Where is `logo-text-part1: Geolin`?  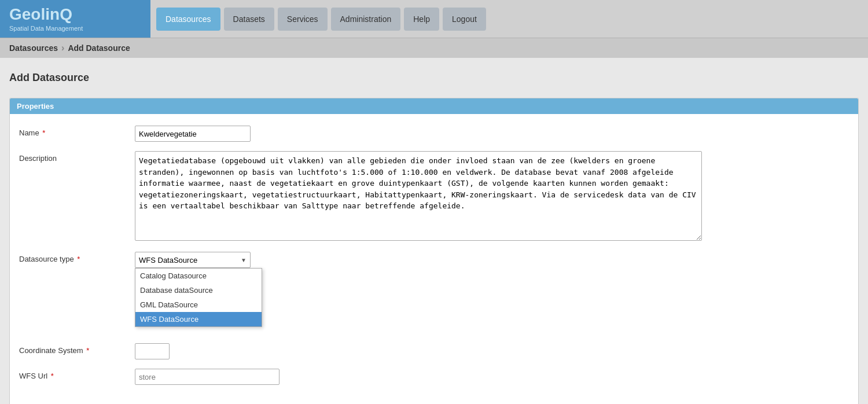
logo-text-part1: Geolin is located at coordinates (35, 14).